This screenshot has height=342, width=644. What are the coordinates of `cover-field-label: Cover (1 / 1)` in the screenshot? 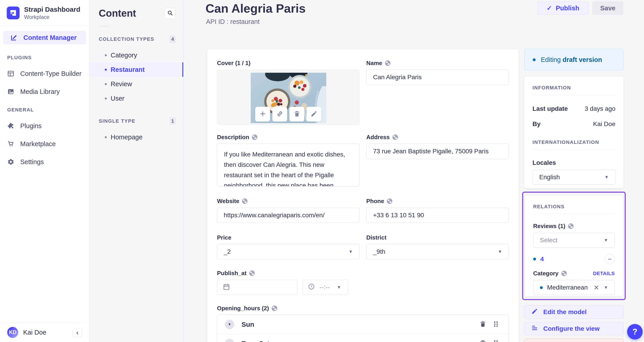 It's located at (288, 63).